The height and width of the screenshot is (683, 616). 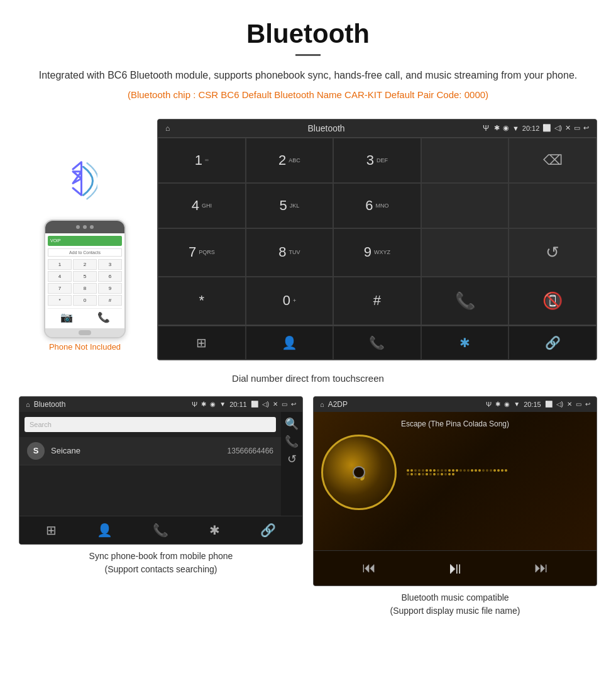 What do you see at coordinates (326, 128) in the screenshot?
I see `car-app-title: Bluetooth` at bounding box center [326, 128].